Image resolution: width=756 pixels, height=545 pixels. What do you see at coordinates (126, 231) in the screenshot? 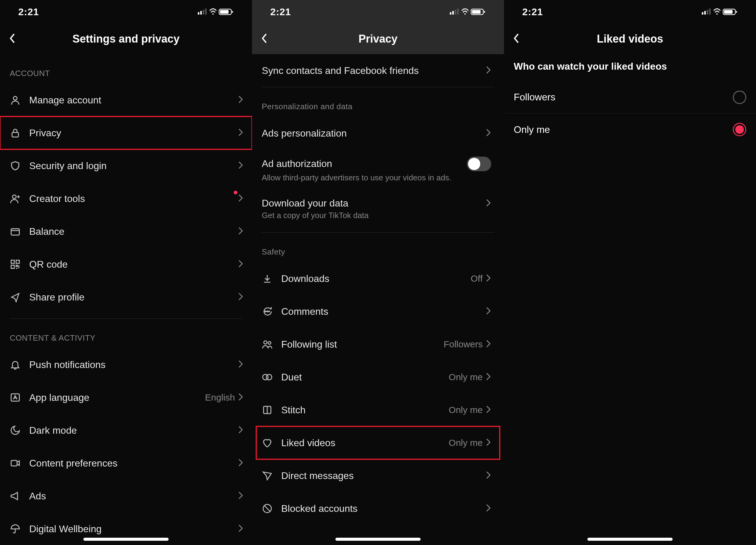
I see `row-balance: Balance` at bounding box center [126, 231].